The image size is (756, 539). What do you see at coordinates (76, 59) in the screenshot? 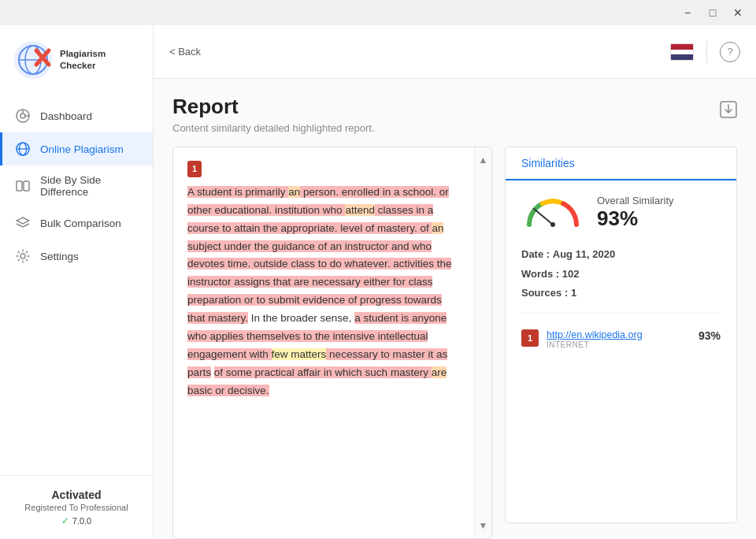
I see `logo-area: Plagiarism Checker` at bounding box center [76, 59].